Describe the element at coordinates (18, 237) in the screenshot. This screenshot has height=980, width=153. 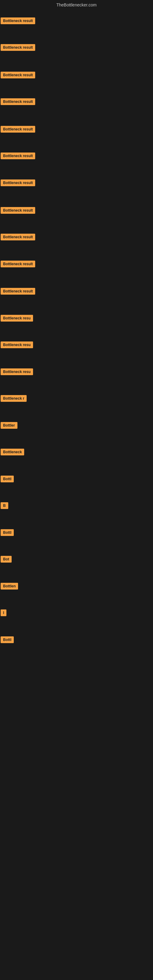
I see `result-item-9: Bottleneck result` at that location.